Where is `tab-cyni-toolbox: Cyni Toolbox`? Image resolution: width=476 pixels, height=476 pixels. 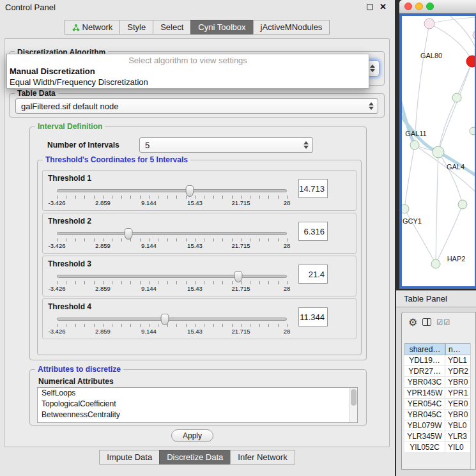
tab-cyni-toolbox: Cyni Toolbox is located at coordinates (222, 27).